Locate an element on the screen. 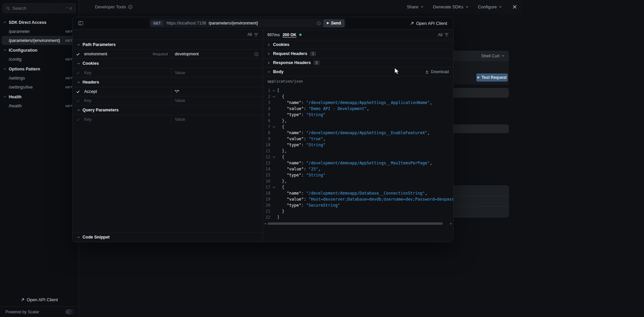 This screenshot has height=317, width=644. topbar-action-configure: Configure is located at coordinates (490, 7).